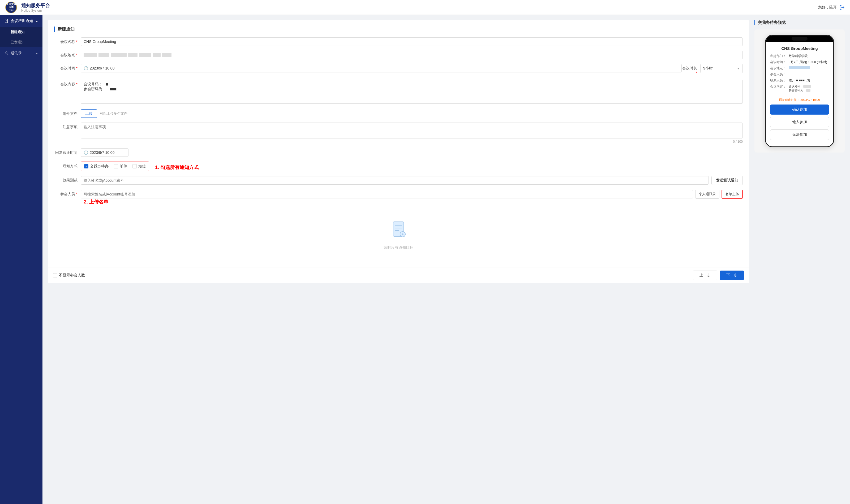 The width and height of the screenshot is (850, 504). Describe the element at coordinates (809, 68) in the screenshot. I see `phone-location-value` at that location.